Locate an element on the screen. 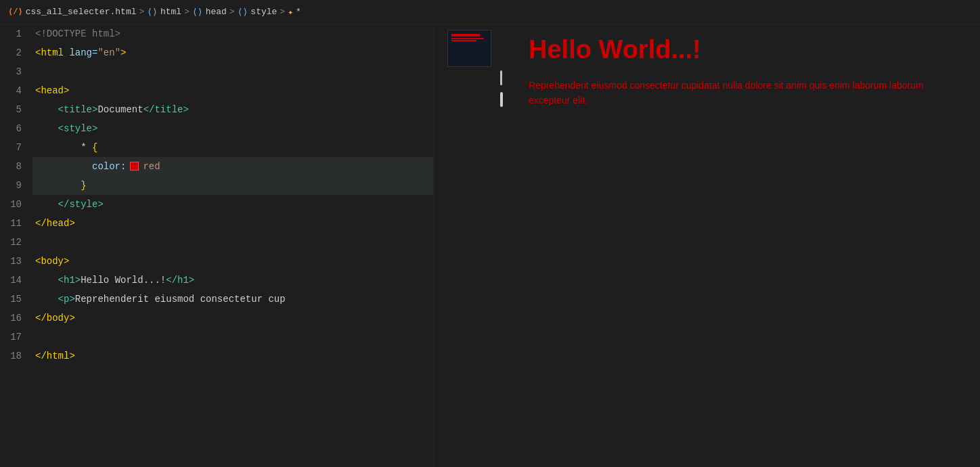  token-doctype: <!DOCTYPE html> is located at coordinates (78, 34).